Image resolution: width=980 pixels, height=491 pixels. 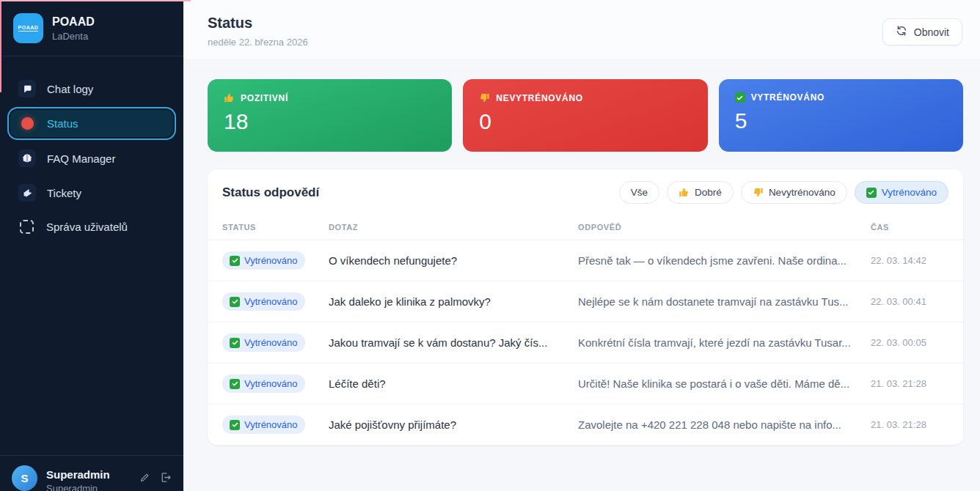 What do you see at coordinates (585, 261) in the screenshot?
I see `table-row: VytrénovánoO víkendech nefungujete?Přesn…` at bounding box center [585, 261].